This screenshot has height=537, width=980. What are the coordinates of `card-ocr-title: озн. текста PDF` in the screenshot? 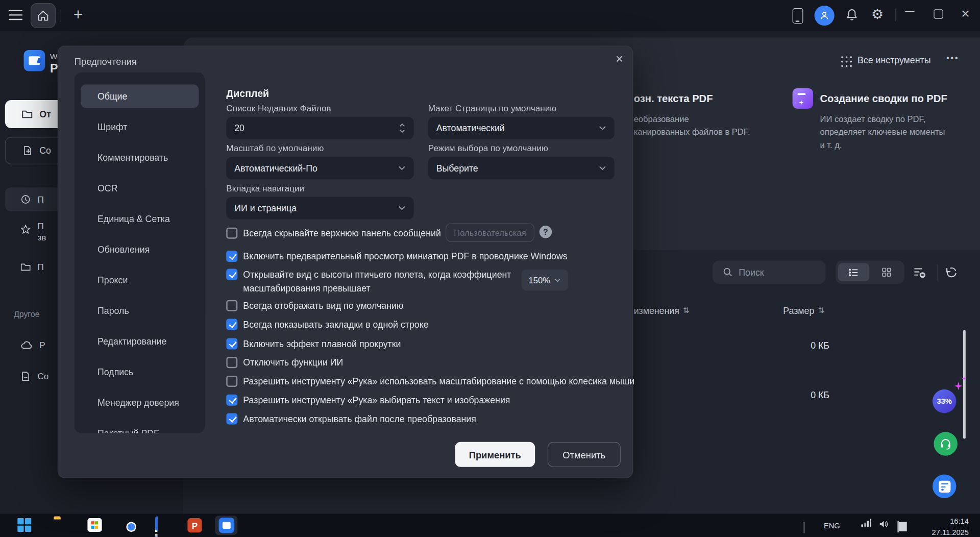 It's located at (674, 98).